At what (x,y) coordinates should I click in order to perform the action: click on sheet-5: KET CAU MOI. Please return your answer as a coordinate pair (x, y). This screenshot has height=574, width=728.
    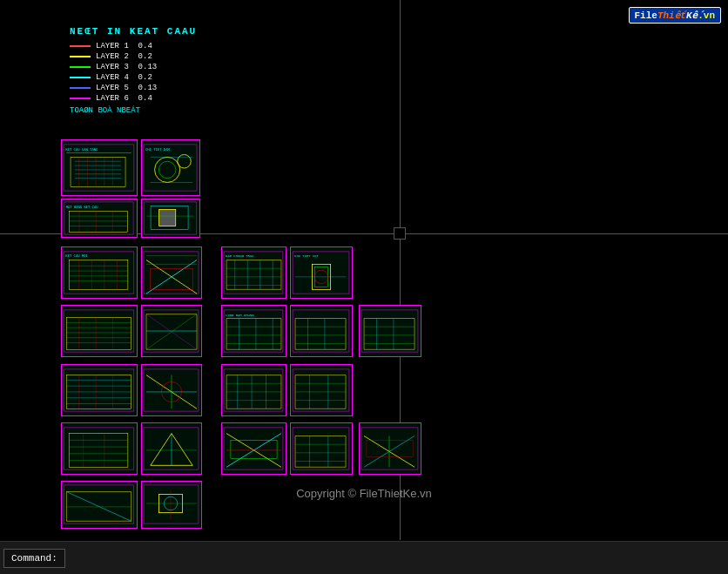
    Looking at the image, I should click on (99, 273).